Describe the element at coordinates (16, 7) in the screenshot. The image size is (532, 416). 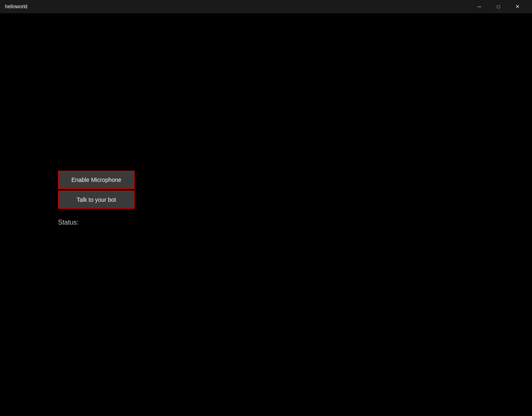
I see `app-title: helloworld` at that location.